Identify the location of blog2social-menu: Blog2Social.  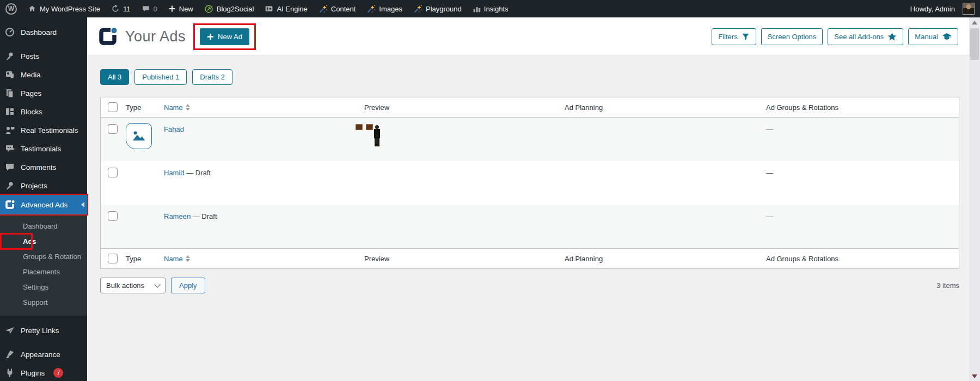
(229, 9).